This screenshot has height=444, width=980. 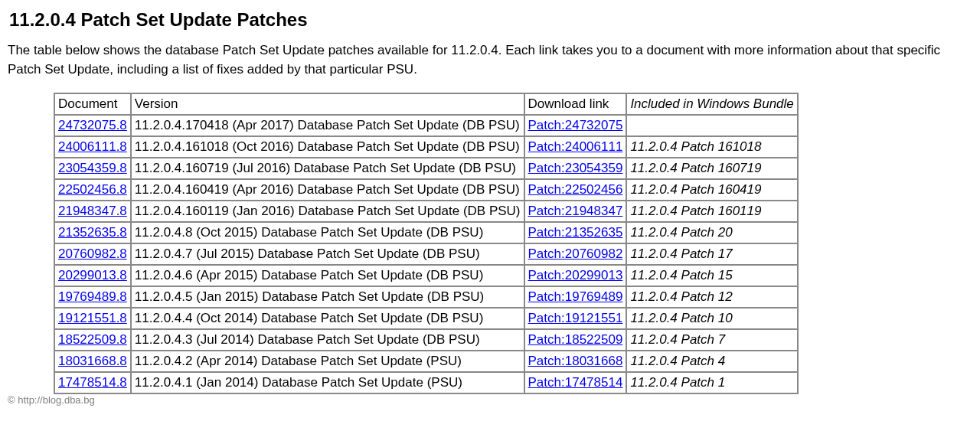 What do you see at coordinates (328, 233) in the screenshot?
I see `version-cell: 11.2.0.4.8 (Oct 2015) Database Patch Set…` at bounding box center [328, 233].